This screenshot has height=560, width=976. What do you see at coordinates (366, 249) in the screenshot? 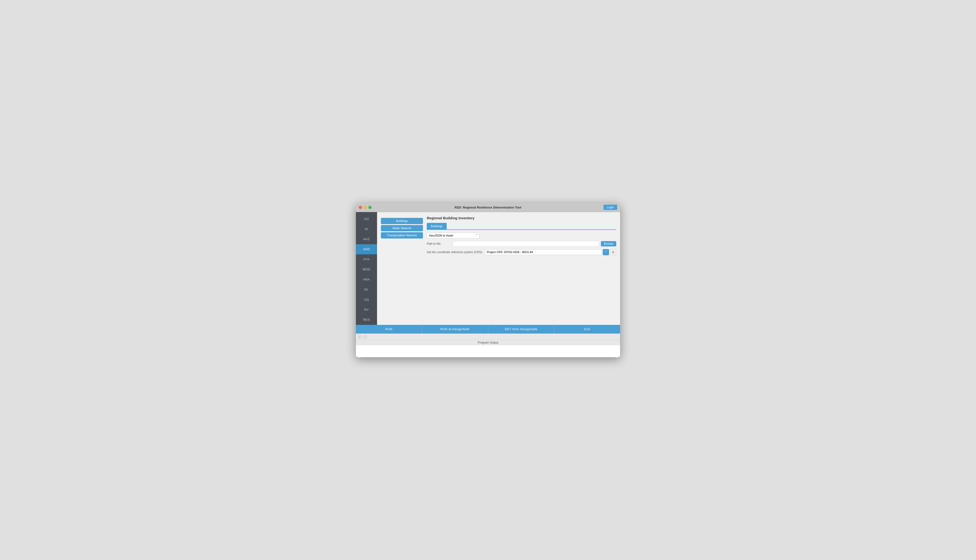
I see `sidebar-item-asd: ASD` at bounding box center [366, 249].